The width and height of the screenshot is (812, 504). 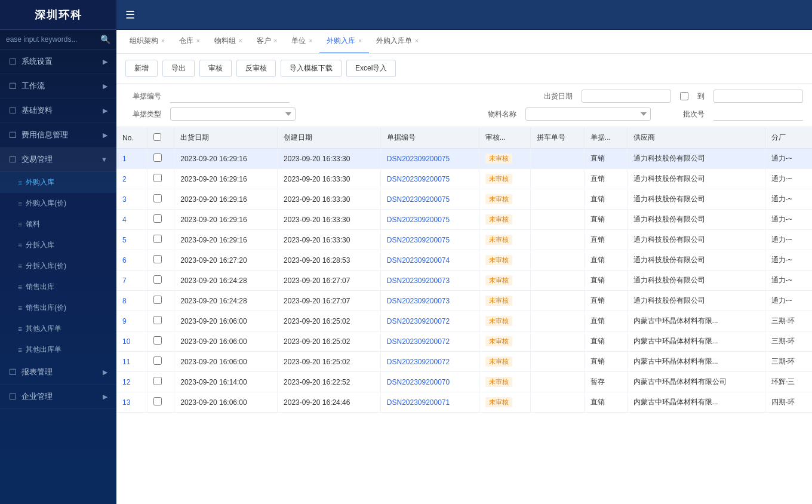 I want to click on sidebar-item-other-out: ≡ 其他出库单, so click(x=59, y=350).